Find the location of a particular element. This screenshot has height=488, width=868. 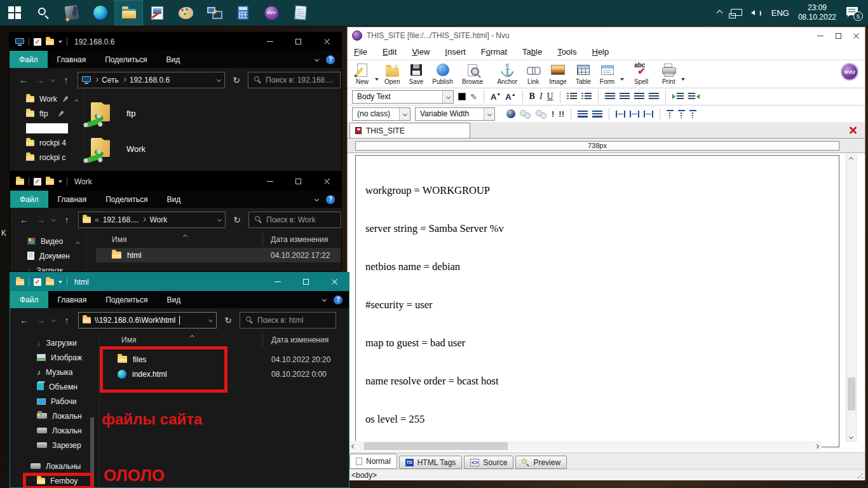

address-dropdown-icon is located at coordinates (219, 80).